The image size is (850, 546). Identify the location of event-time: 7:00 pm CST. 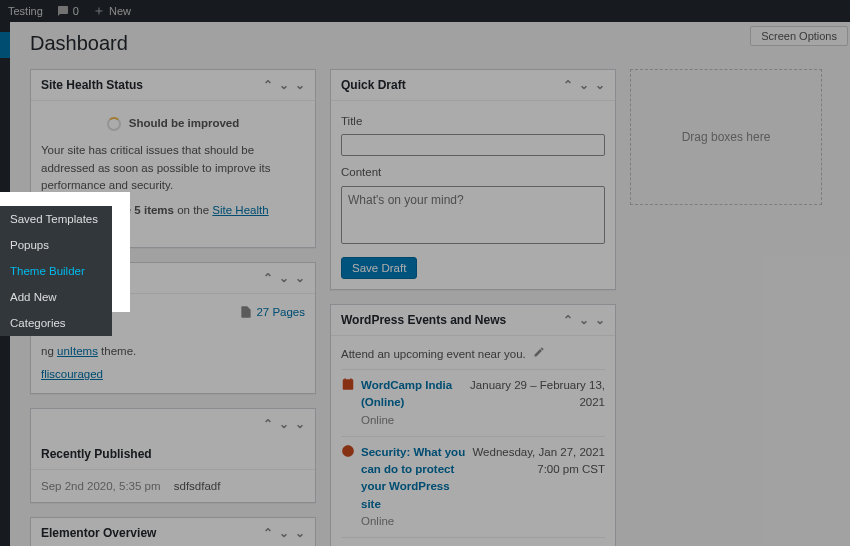
(538, 470).